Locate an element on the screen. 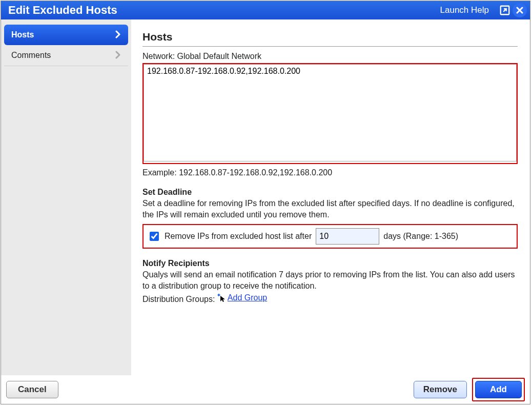  dialog-footer: Cancel Remove Add is located at coordinates (265, 390).